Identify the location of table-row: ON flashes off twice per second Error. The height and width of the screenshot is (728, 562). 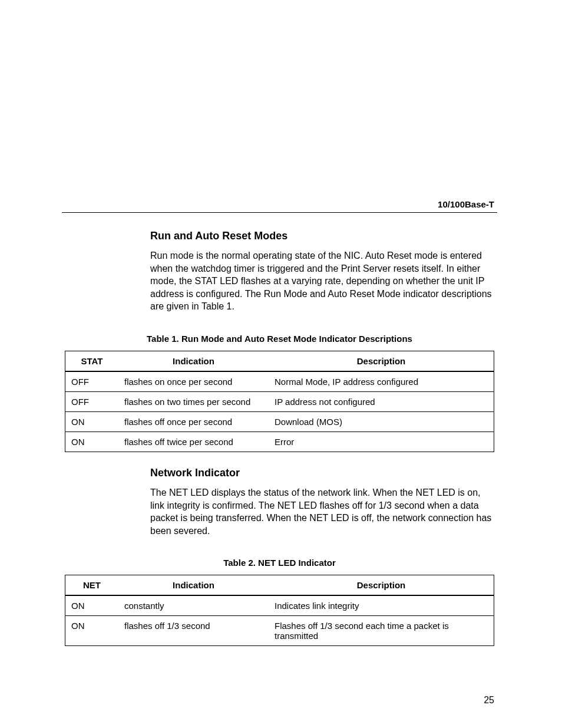
(280, 442).